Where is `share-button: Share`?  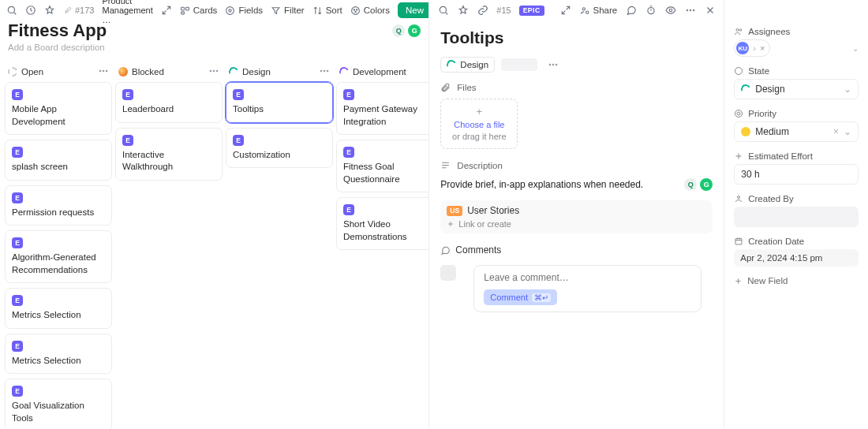
share-button: Share is located at coordinates (599, 11).